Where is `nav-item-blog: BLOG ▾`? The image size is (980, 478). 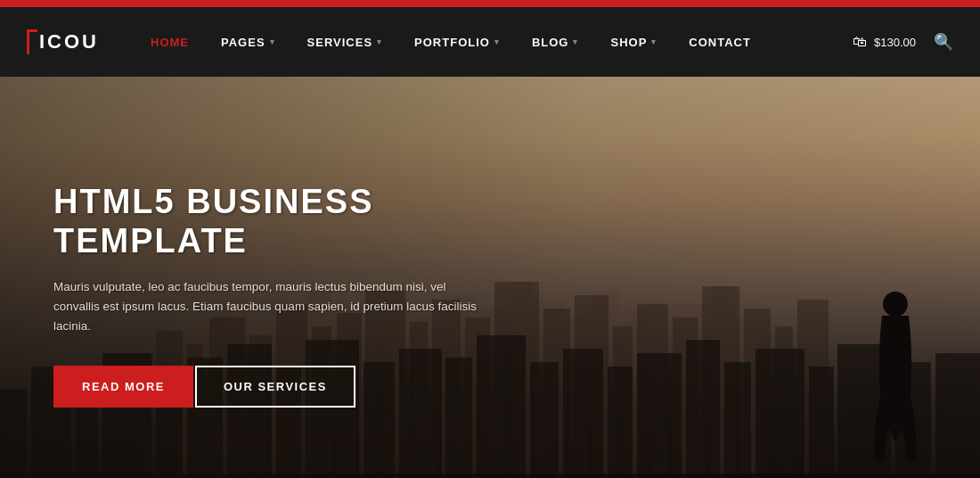
nav-item-blog: BLOG ▾ is located at coordinates (556, 43).